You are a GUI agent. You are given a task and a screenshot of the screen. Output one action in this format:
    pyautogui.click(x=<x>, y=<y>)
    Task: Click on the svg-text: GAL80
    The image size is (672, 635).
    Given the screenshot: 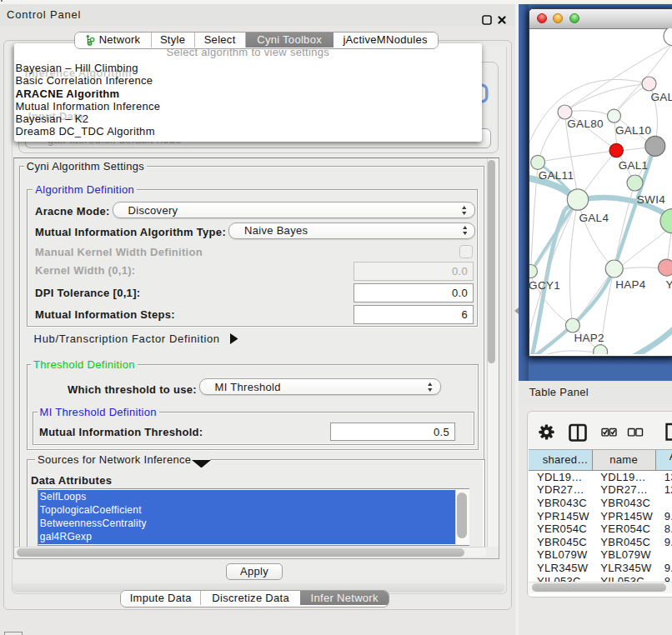 What is the action you would take?
    pyautogui.click(x=585, y=123)
    